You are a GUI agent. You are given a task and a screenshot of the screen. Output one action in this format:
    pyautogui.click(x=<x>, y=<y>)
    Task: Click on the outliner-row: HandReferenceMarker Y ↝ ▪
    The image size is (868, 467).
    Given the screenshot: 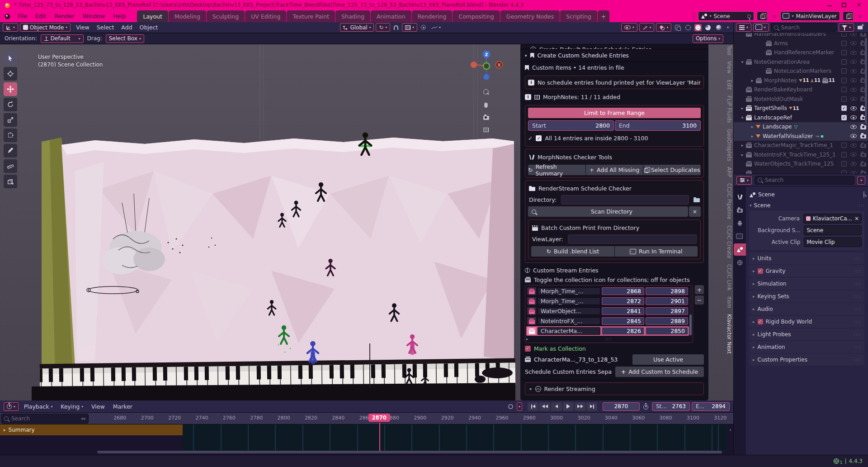 What is the action you would take?
    pyautogui.click(x=801, y=52)
    